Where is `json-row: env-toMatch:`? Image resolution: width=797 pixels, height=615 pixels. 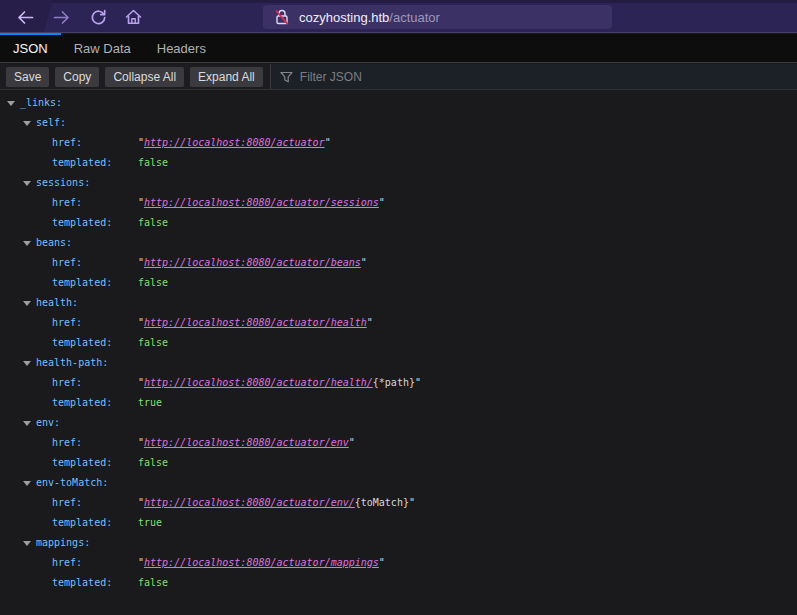
json-row: env-toMatch: is located at coordinates (398, 483).